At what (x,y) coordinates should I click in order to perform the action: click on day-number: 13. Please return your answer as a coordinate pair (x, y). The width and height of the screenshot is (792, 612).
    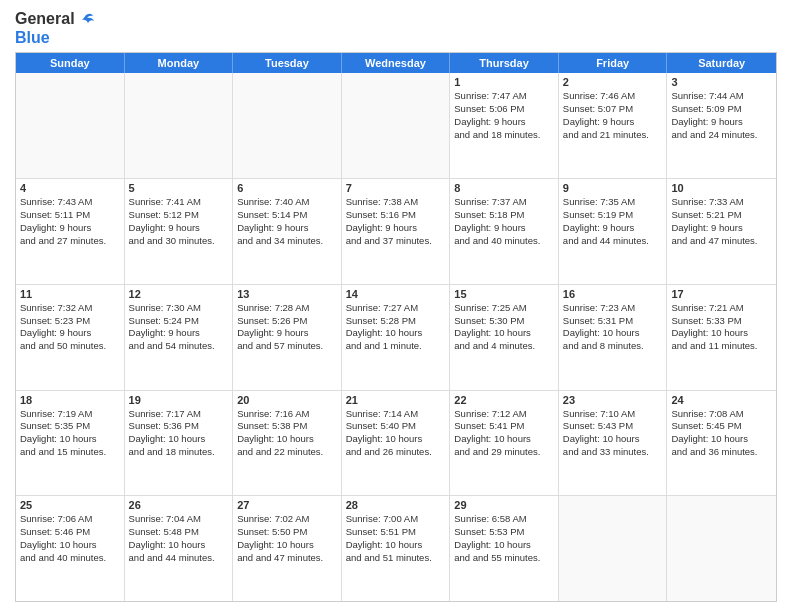
    Looking at the image, I should click on (287, 294).